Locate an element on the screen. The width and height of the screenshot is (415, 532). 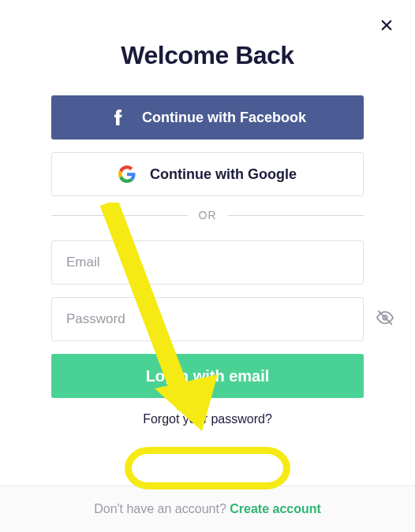
footer: Don't have an account? Create account is located at coordinates (208, 509).